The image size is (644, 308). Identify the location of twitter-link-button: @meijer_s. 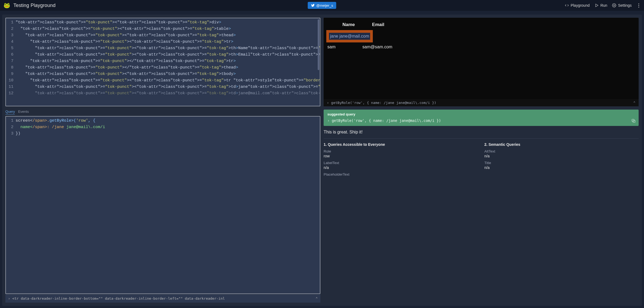
(322, 5).